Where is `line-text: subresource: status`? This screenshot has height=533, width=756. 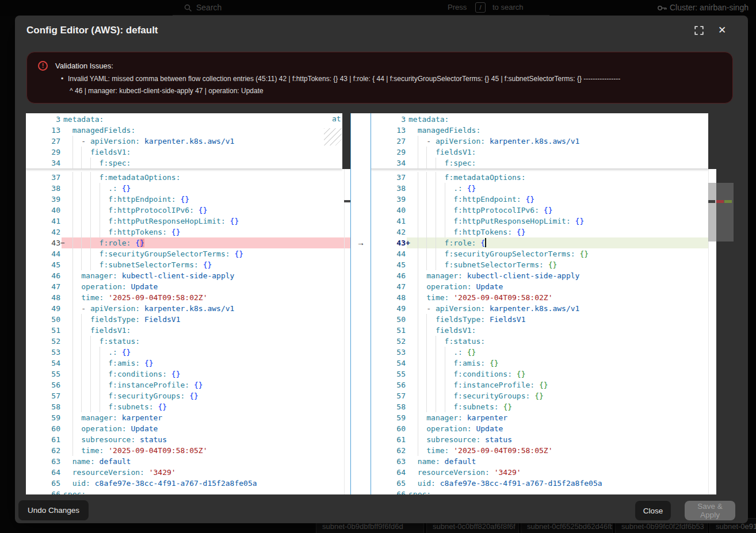 line-text: subresource: status is located at coordinates (460, 439).